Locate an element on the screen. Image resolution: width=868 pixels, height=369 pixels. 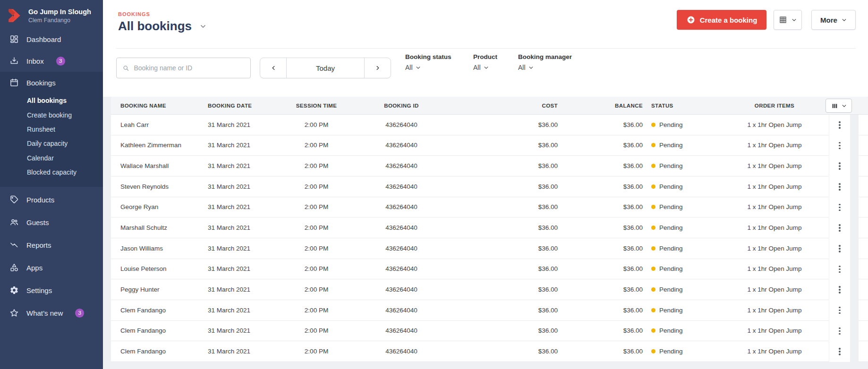
table-row: Wallace Marshall 31 March 2021 2:00 PM 4… is located at coordinates (481, 166).